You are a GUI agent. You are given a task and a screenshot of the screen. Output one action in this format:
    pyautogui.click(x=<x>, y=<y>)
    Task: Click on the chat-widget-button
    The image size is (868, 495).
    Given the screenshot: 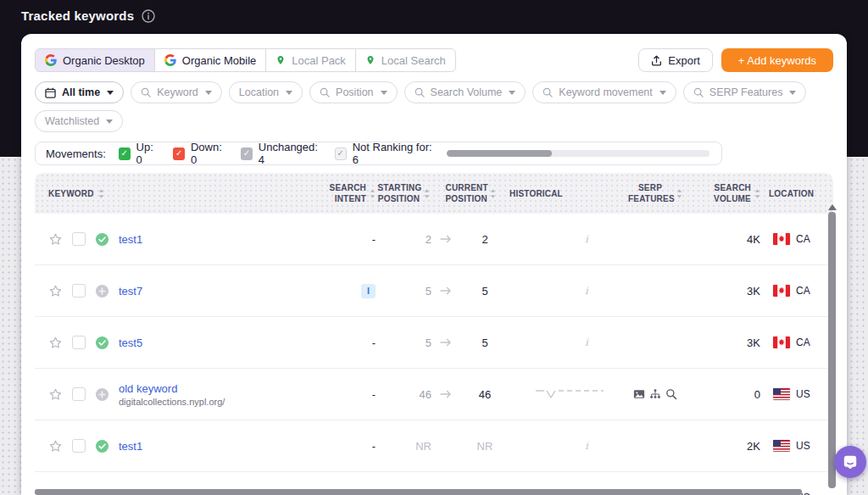 What is the action you would take?
    pyautogui.click(x=850, y=462)
    